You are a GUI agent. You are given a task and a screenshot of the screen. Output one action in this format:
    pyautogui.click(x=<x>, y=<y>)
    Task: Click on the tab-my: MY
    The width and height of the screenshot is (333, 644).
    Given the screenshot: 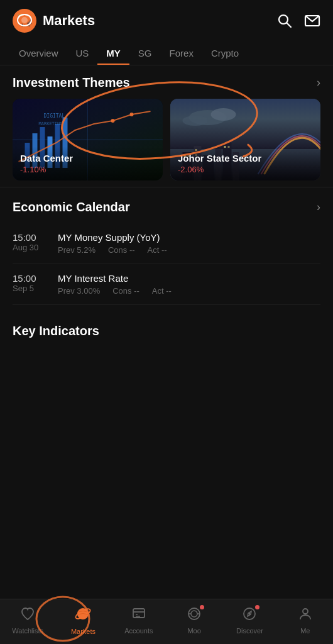 What is the action you would take?
    pyautogui.click(x=113, y=54)
    